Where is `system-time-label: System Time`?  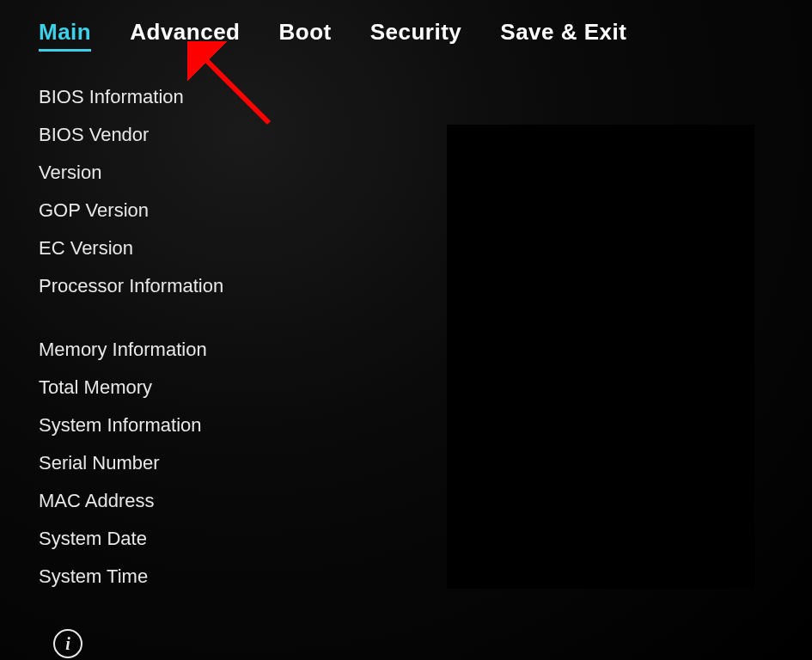
system-time-label: System Time is located at coordinates (253, 577).